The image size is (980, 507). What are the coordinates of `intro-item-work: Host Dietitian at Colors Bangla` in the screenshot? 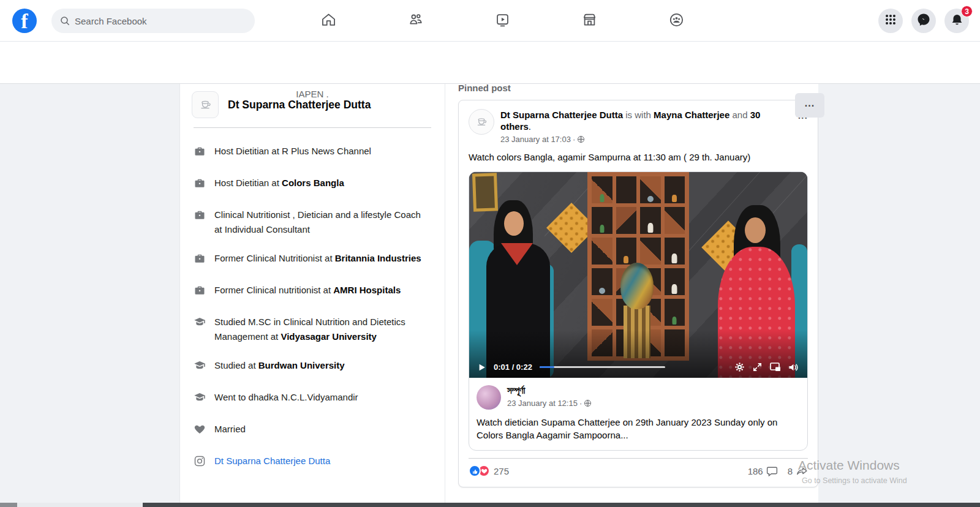 It's located at (312, 185).